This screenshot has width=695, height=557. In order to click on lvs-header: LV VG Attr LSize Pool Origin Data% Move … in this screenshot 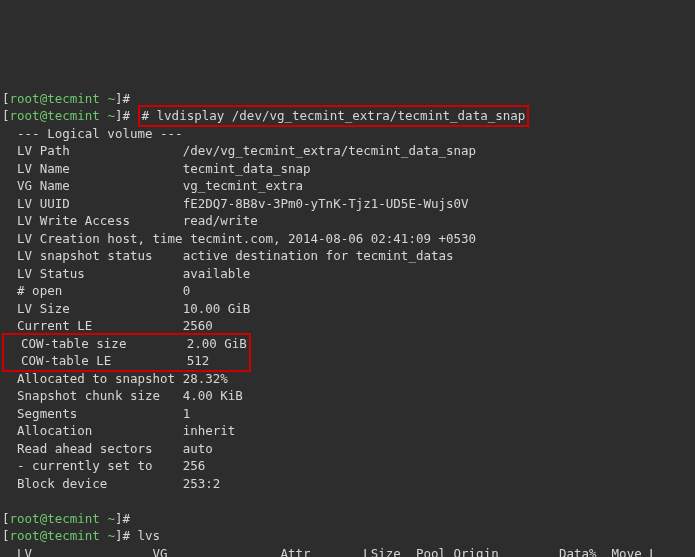, I will do `click(330, 552)`.